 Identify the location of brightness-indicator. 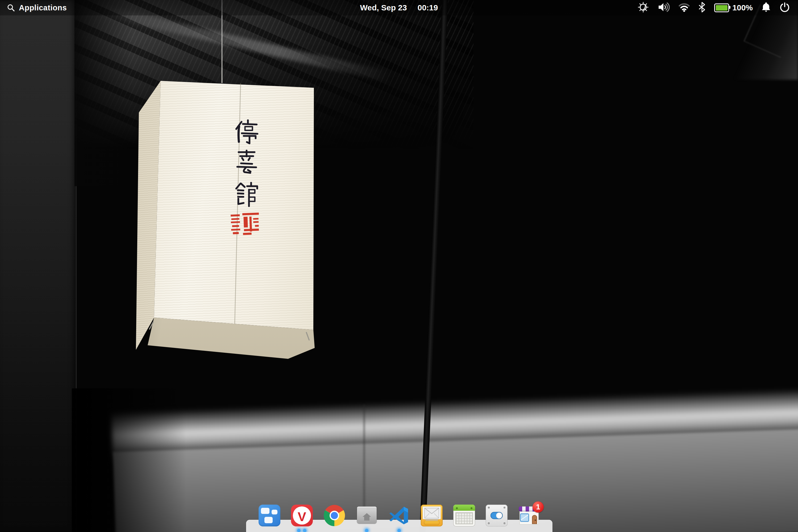
(643, 8).